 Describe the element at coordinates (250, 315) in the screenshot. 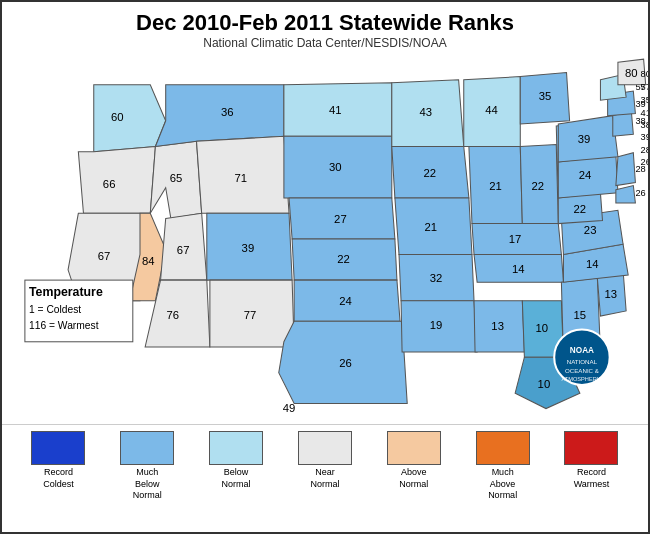

I see `svg-text: 77` at that location.